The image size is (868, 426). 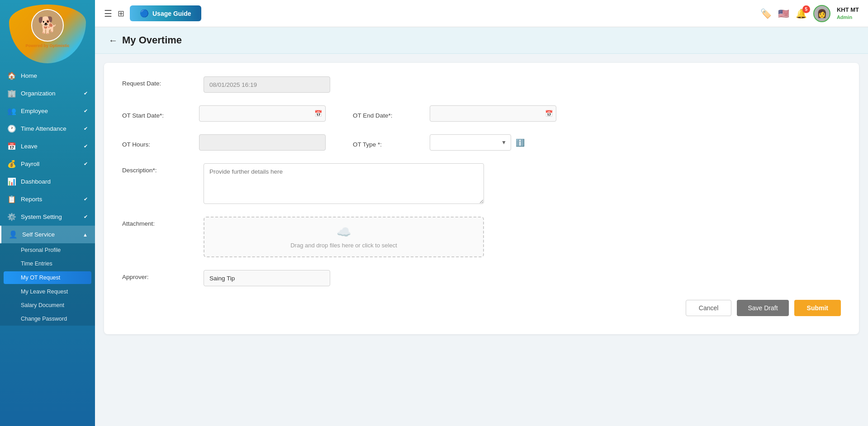 I want to click on language-flag-icon: 🇺🇸, so click(x=783, y=14).